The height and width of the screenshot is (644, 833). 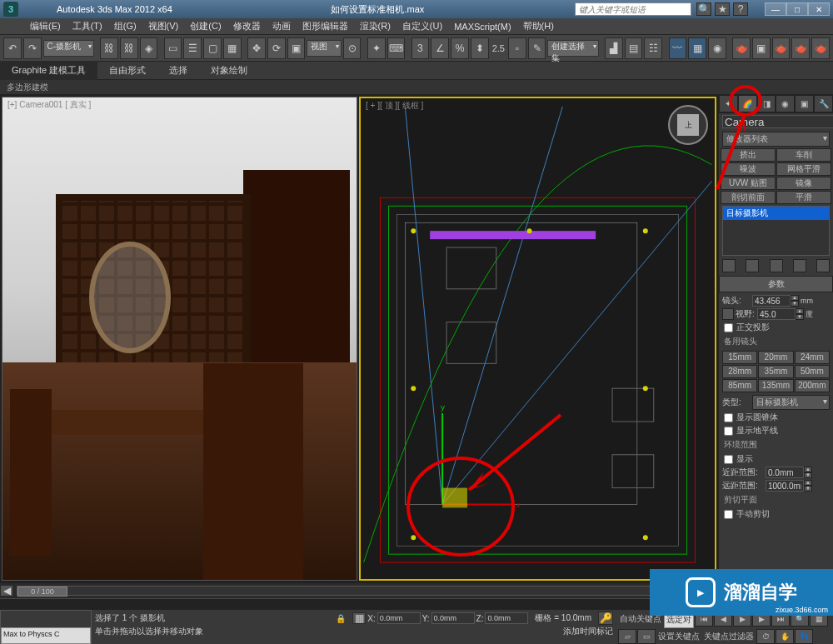 I want to click on z-input, so click(x=506, y=618).